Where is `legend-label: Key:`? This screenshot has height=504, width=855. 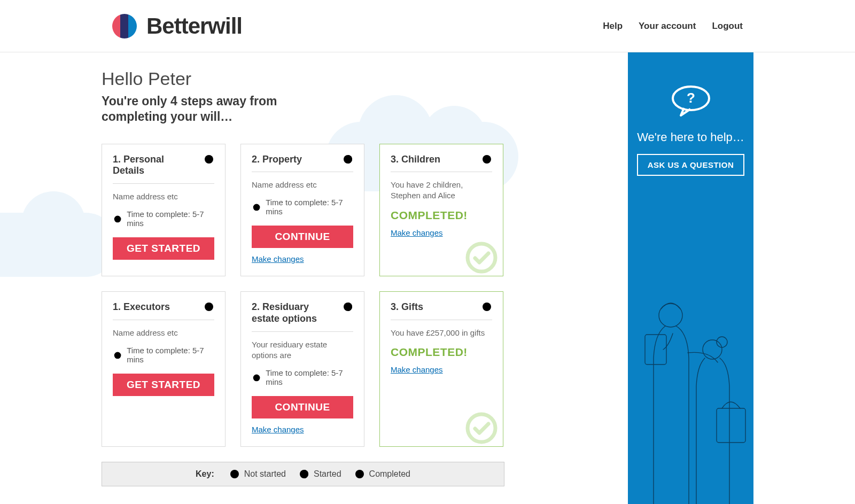
legend-label: Key: is located at coordinates (205, 474).